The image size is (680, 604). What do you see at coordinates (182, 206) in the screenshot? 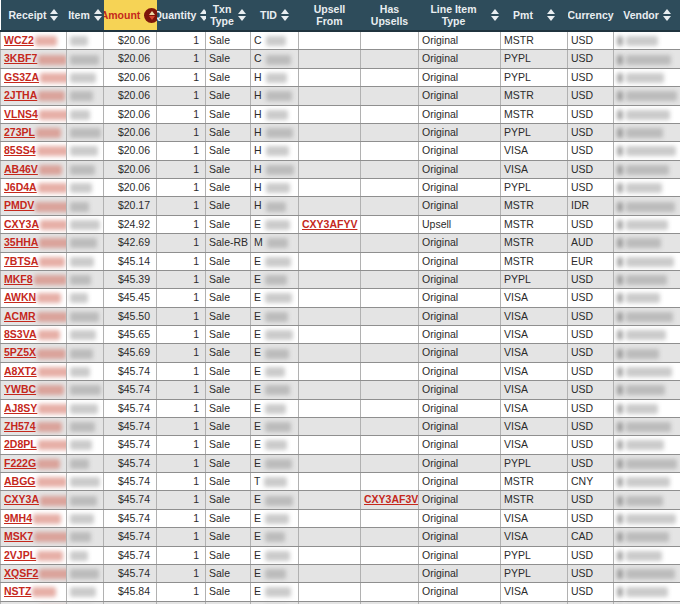
I see `quantity-cell: 1` at bounding box center [182, 206].